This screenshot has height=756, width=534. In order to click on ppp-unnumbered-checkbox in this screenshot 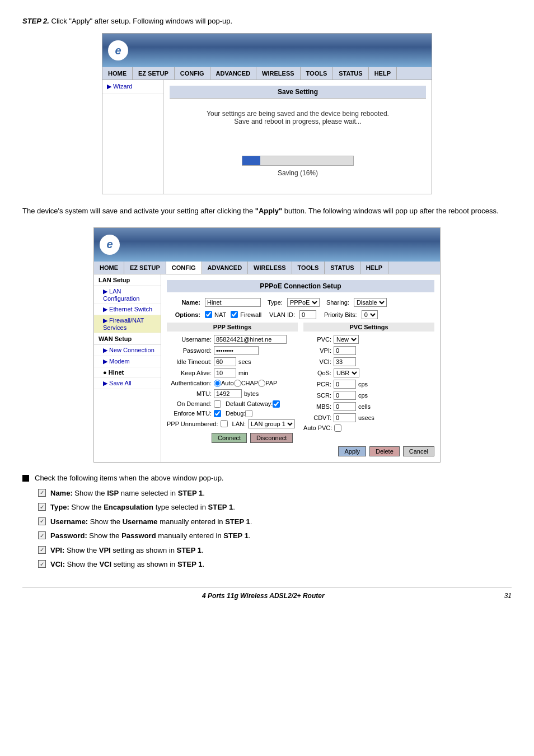, I will do `click(224, 423)`.